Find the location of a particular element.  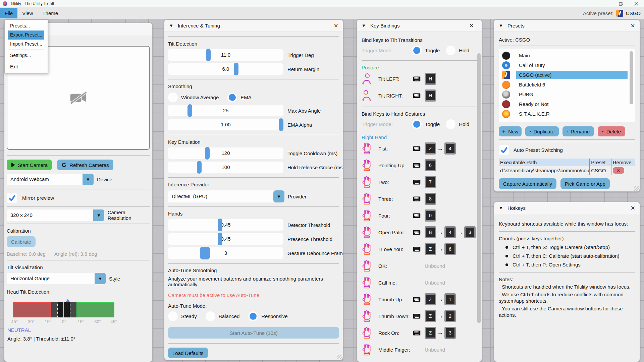

keycap: B is located at coordinates (430, 232).